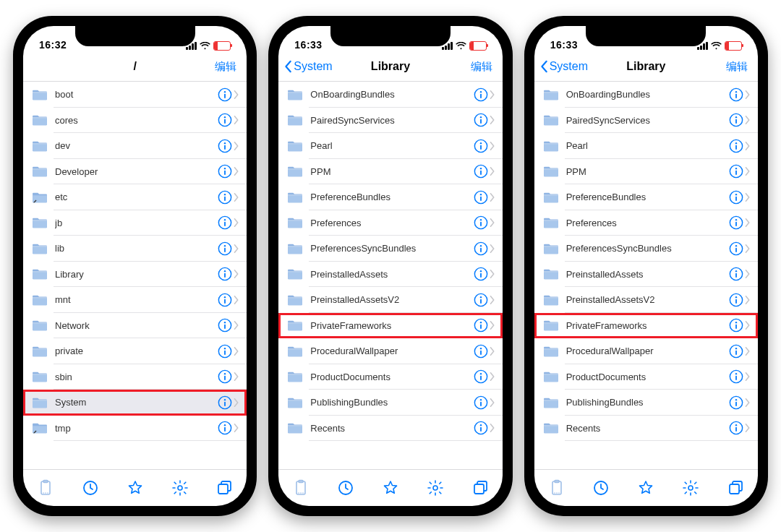  What do you see at coordinates (135, 223) in the screenshot?
I see `list-item: jb` at bounding box center [135, 223].